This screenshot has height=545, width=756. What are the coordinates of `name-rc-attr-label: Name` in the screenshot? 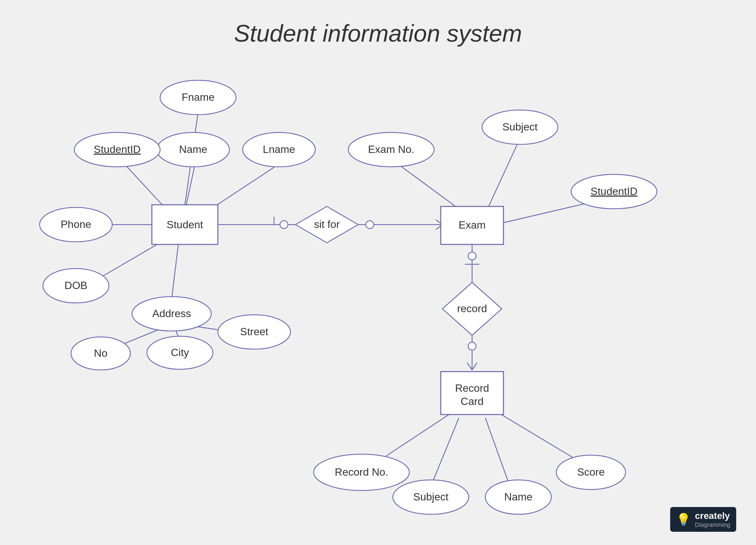 It's located at (518, 497).